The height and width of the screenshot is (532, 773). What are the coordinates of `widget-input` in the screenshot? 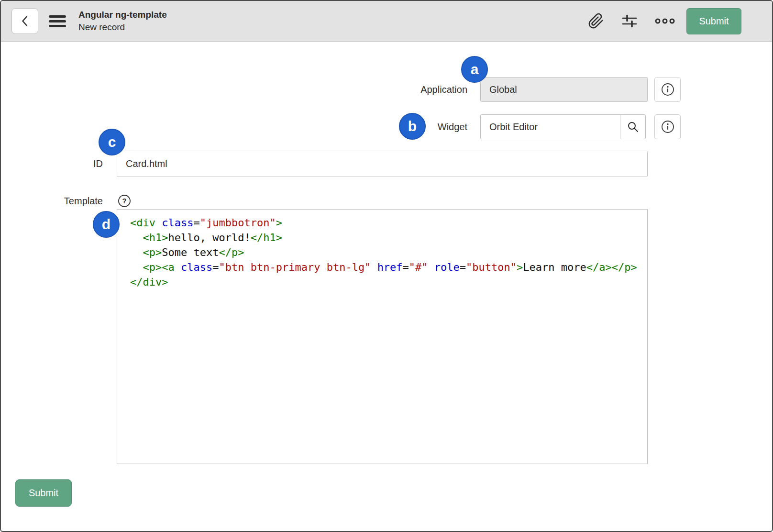 It's located at (550, 127).